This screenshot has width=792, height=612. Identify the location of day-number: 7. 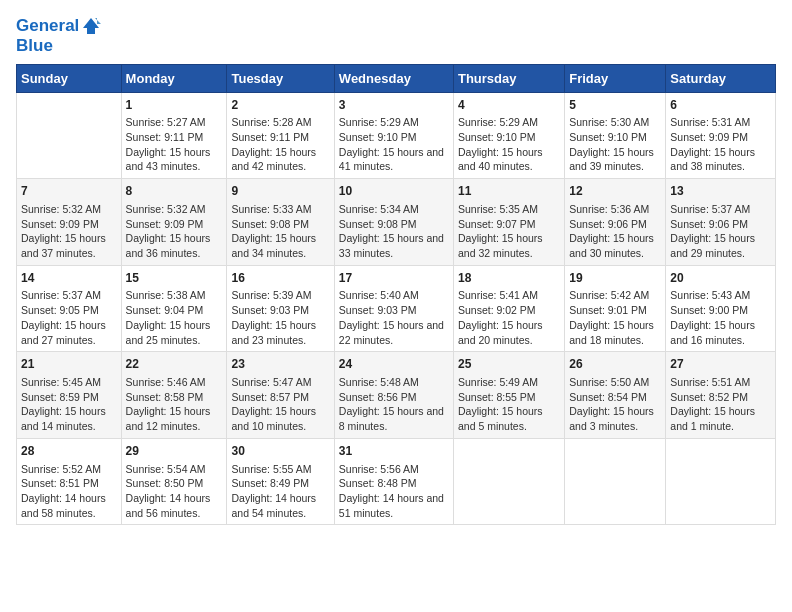
(69, 192).